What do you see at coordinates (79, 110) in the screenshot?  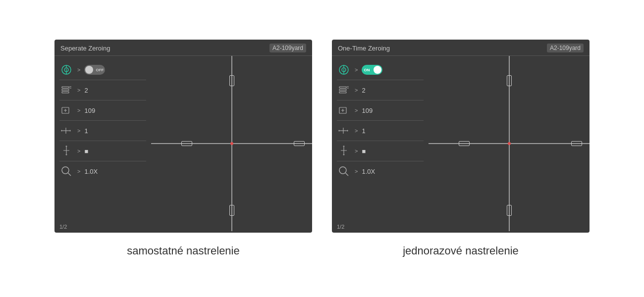 I see `arrow-3a: >` at bounding box center [79, 110].